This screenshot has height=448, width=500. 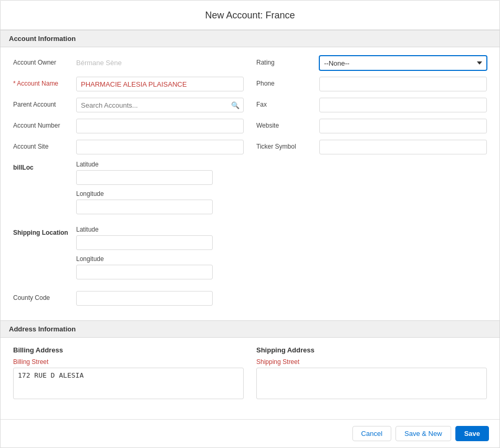 I want to click on billloc-longitude-input, so click(x=144, y=207).